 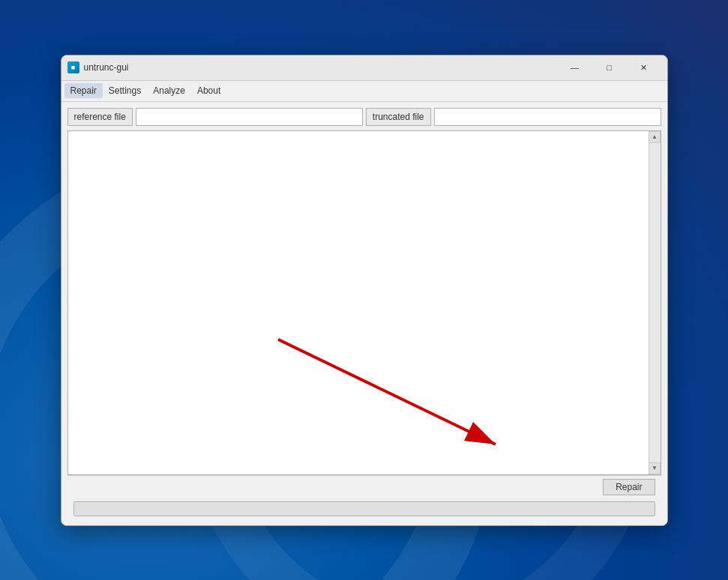 What do you see at coordinates (628, 487) in the screenshot?
I see `repair-button: Repair` at bounding box center [628, 487].